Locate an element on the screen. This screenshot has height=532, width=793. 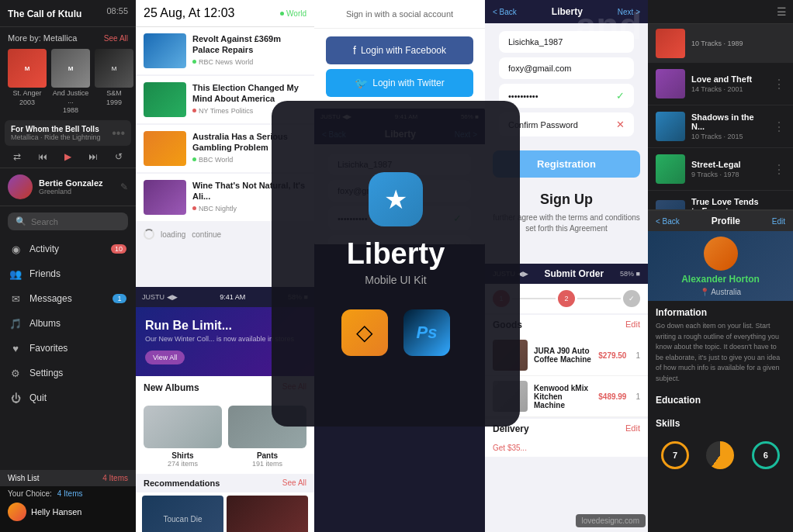
music-app-header: The Call of Ktulu 08:55 is located at coordinates (68, 14).